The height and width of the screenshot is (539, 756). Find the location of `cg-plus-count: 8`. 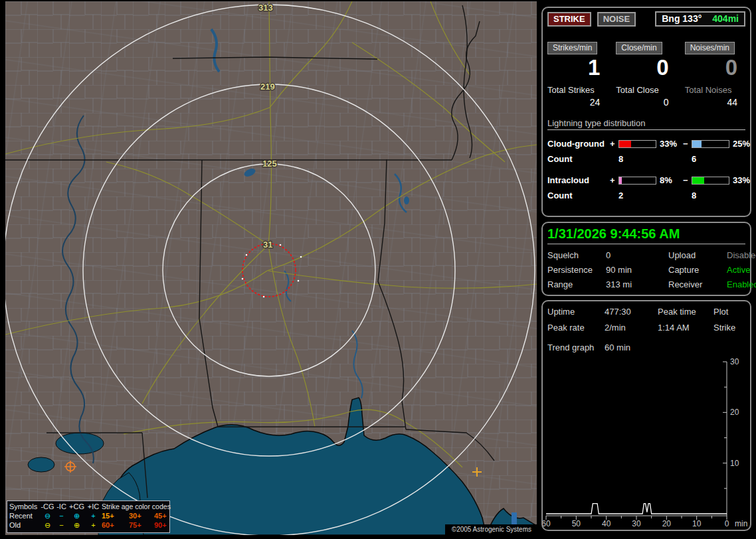

cg-plus-count: 8 is located at coordinates (638, 159).